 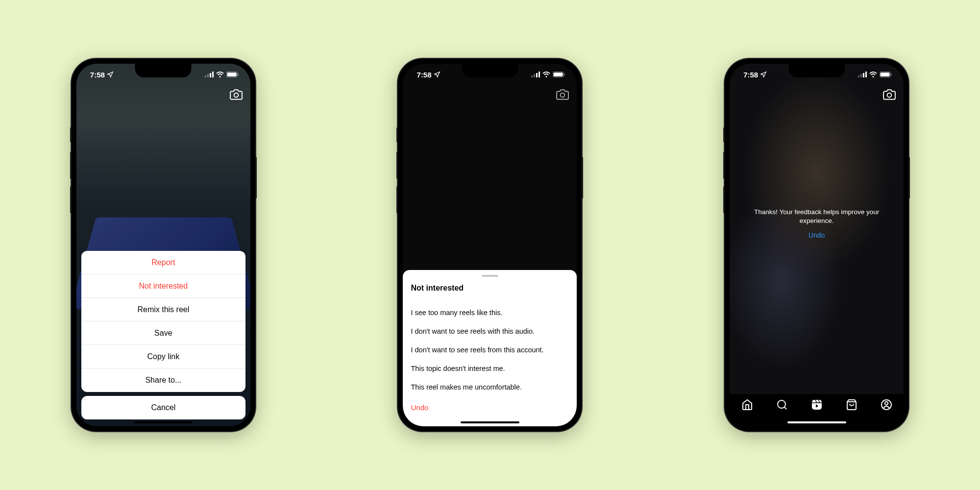 What do you see at coordinates (490, 387) in the screenshot?
I see `reason-uncomfortable: This reel makes me uncomfortable.` at bounding box center [490, 387].